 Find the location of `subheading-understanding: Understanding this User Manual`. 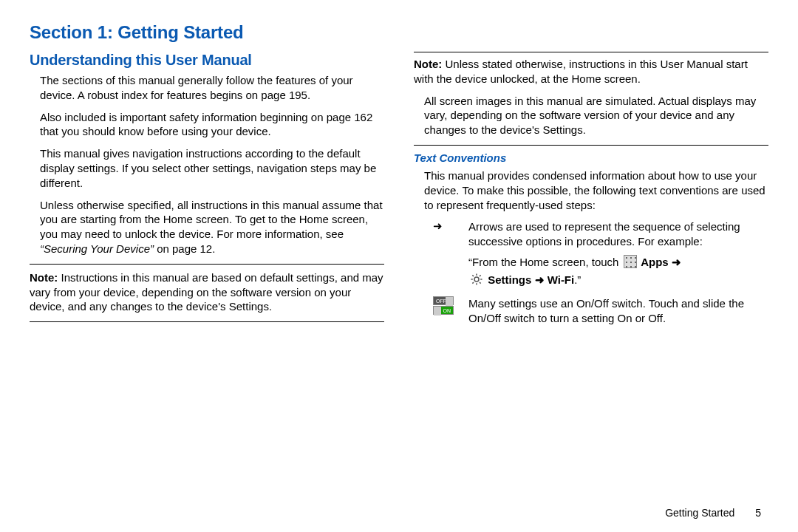

subheading-understanding: Understanding this User Manual is located at coordinates (207, 61).